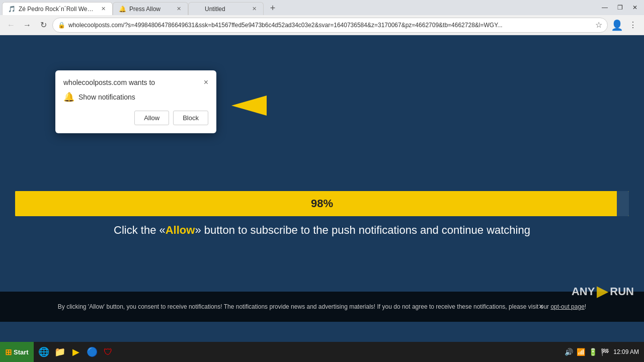  What do you see at coordinates (322, 230) in the screenshot?
I see `cta-text: Click the «Allow» button to subscribe to…` at bounding box center [322, 230].